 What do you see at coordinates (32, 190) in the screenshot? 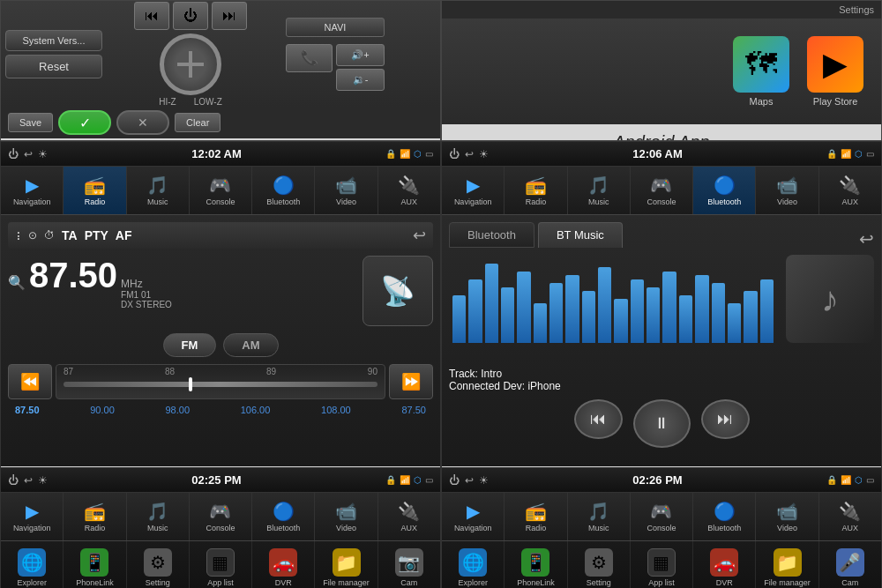
I see `nav-navigation: ▶ Navigation` at bounding box center [32, 190].